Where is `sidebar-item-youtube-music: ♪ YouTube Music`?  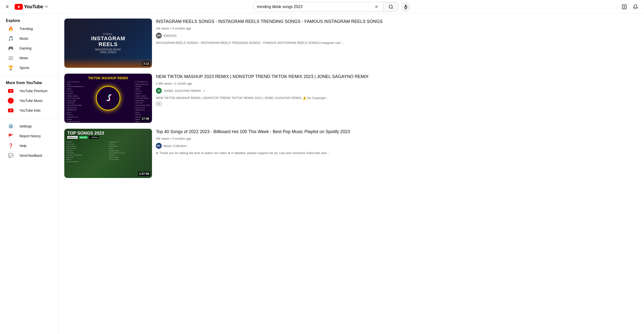
sidebar-item-youtube-music: ♪ YouTube Music is located at coordinates (29, 101).